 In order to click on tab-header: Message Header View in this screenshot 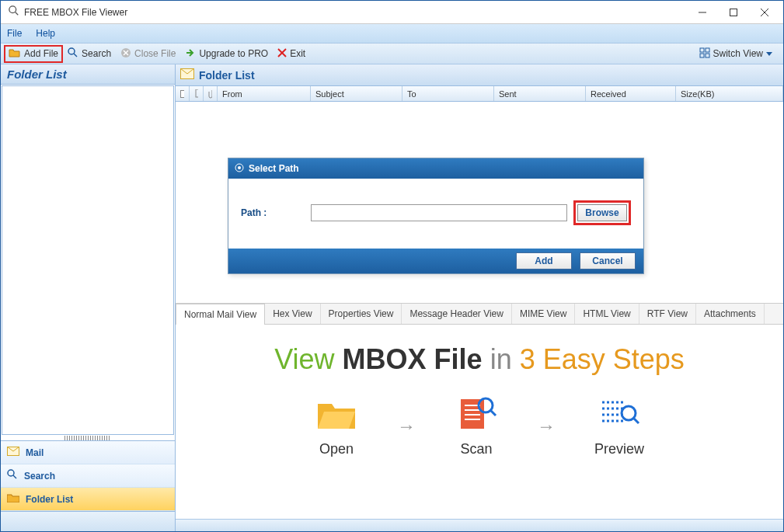, I will do `click(457, 314)`.